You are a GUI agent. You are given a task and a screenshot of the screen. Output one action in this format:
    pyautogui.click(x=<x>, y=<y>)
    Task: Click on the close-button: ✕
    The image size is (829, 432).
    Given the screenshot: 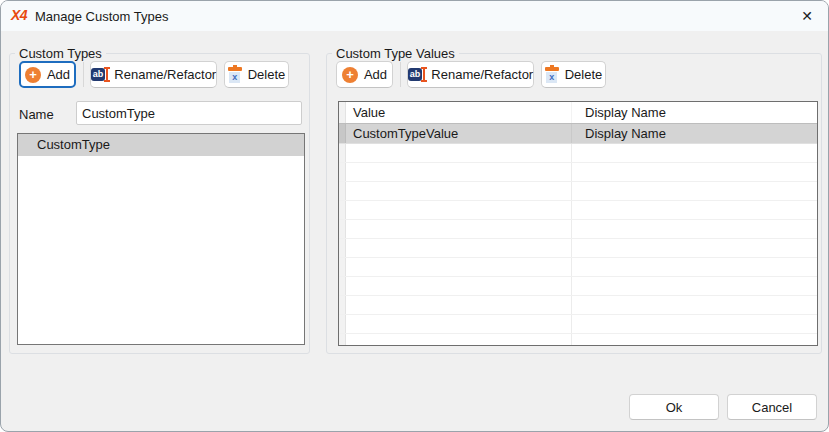 What is the action you would take?
    pyautogui.click(x=807, y=16)
    